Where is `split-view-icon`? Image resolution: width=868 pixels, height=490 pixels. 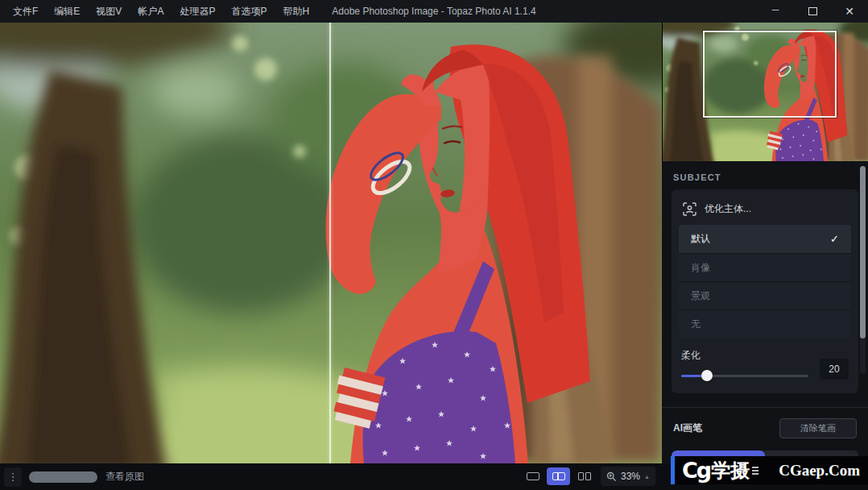
split-view-icon is located at coordinates (559, 476).